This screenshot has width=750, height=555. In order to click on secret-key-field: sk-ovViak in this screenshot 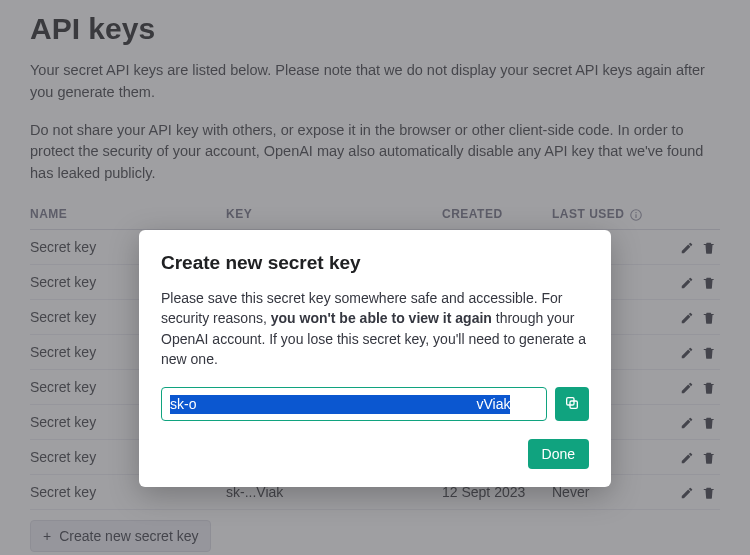, I will do `click(354, 404)`.